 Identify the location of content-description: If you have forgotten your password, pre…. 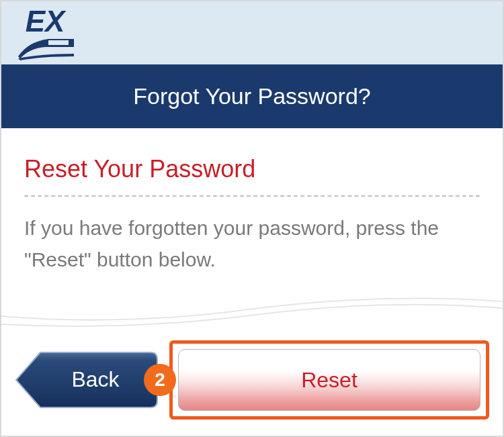
(252, 244).